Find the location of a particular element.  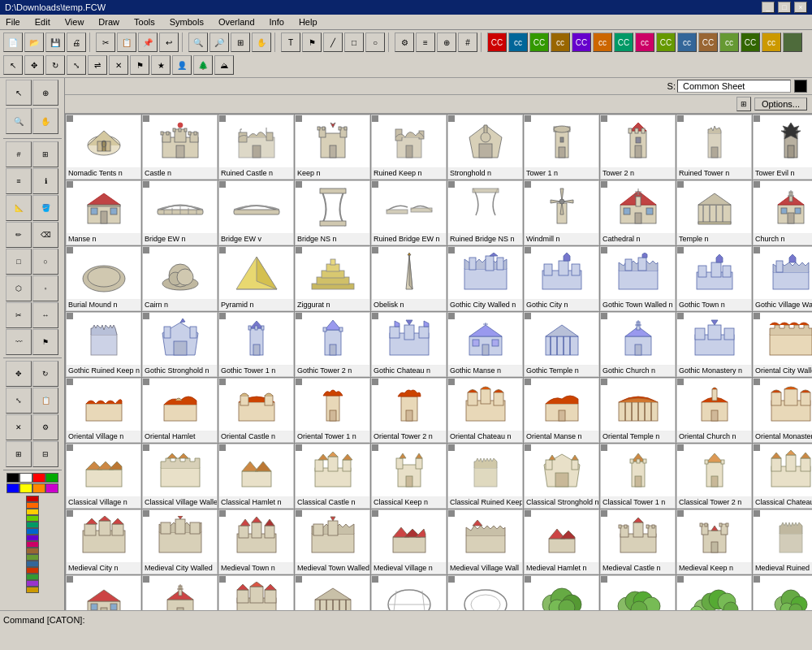

symbol-cell-28: Gothic Town n is located at coordinates (715, 279).